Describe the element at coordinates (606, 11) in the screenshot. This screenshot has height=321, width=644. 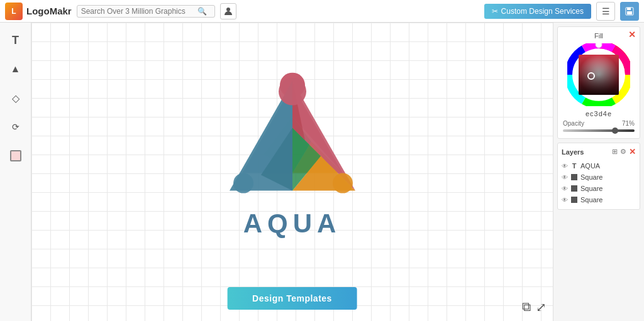
I see `menu-button: ☰` at that location.